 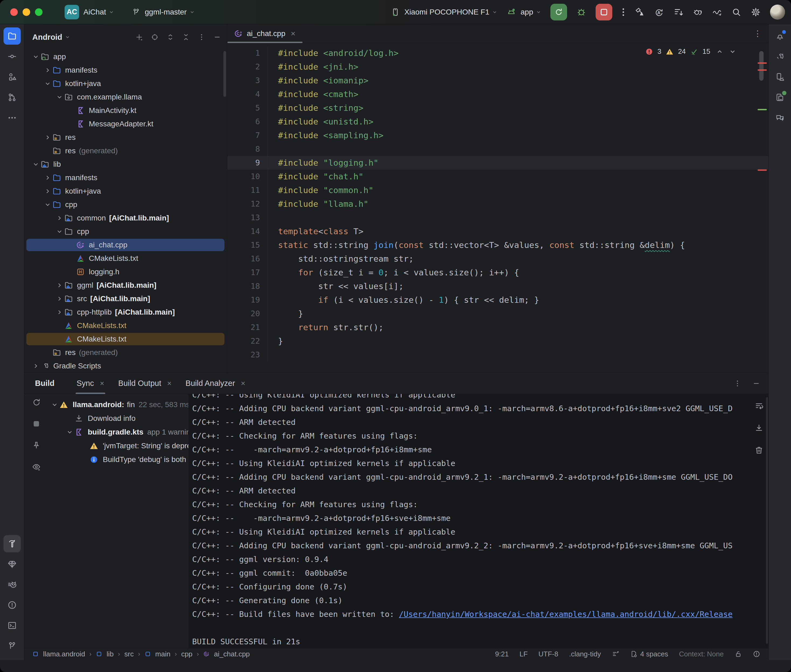 I want to click on tree-item-lib: lib, so click(x=126, y=165).